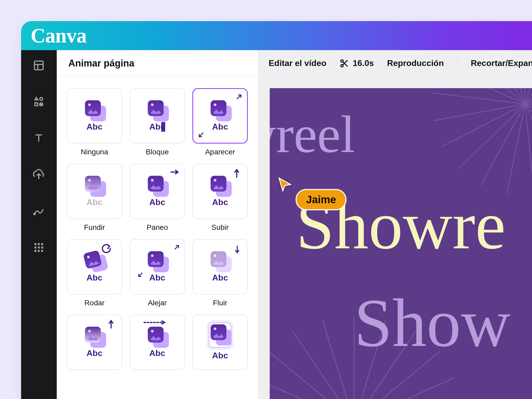 The width and height of the screenshot is (532, 399). What do you see at coordinates (432, 323) in the screenshot?
I see `canvas-text-3: Show` at bounding box center [432, 323].